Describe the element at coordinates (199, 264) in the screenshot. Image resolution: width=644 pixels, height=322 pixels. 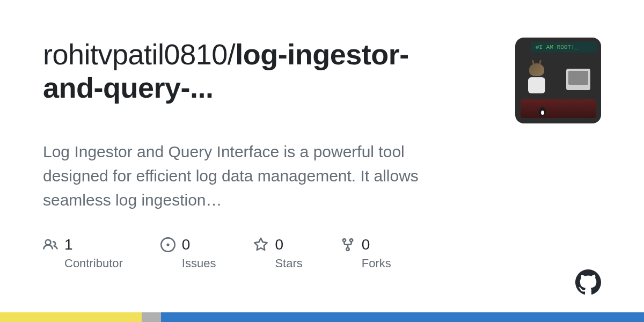
I see `issues-label: Issues` at that location.